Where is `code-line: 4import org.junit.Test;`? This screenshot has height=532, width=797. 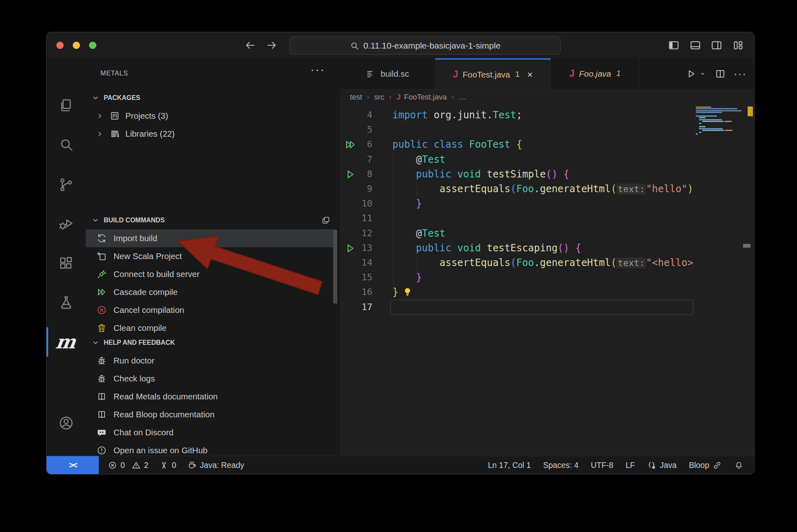 code-line: 4import org.junit.Test; is located at coordinates (517, 115).